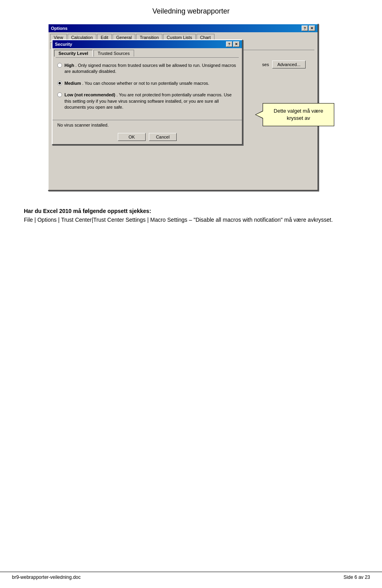 Image resolution: width=382 pixels, height=588 pixels. I want to click on medium-label: Medium, so click(73, 83).